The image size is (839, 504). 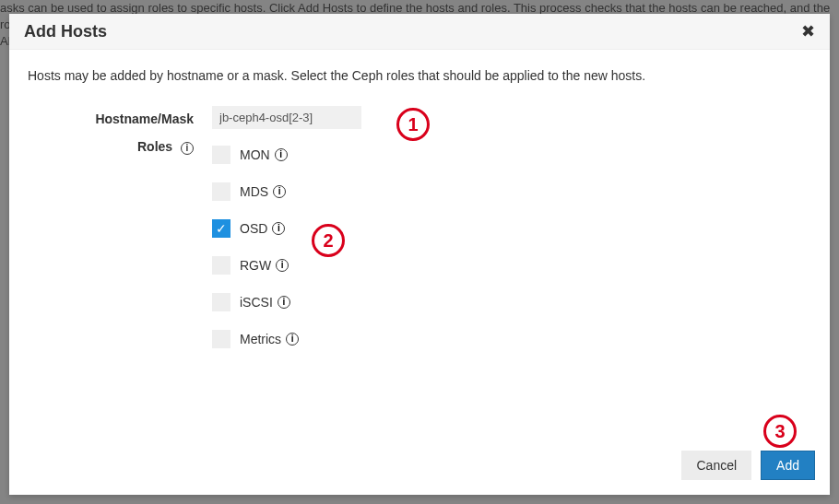 What do you see at coordinates (420, 31) in the screenshot?
I see `modal-header: Add Hosts ✖` at bounding box center [420, 31].